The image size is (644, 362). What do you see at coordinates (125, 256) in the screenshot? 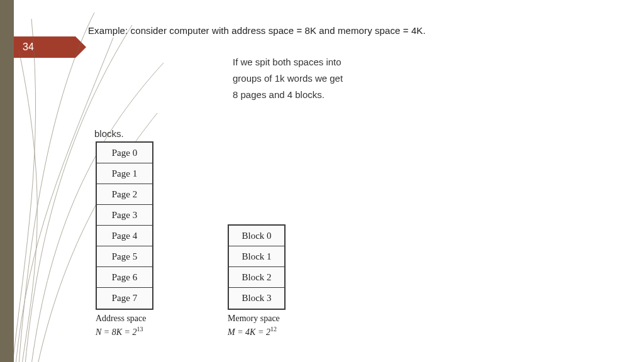
I see `page-cell: Page 5` at bounding box center [125, 256].